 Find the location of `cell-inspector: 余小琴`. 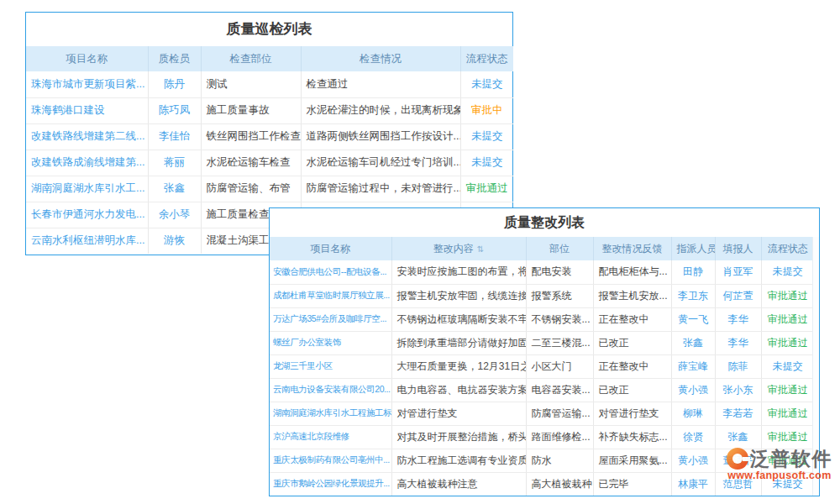

cell-inspector: 余小琴 is located at coordinates (175, 215).